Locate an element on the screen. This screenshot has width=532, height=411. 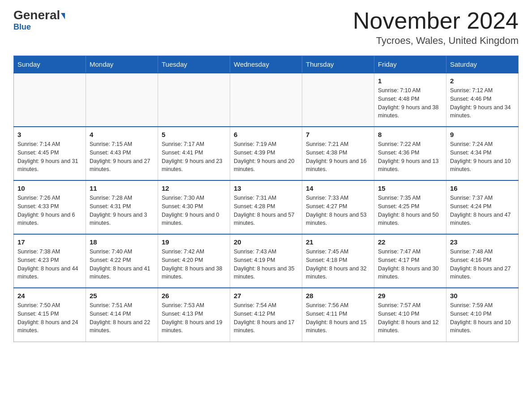
logo-blue: Blue is located at coordinates (39, 27).